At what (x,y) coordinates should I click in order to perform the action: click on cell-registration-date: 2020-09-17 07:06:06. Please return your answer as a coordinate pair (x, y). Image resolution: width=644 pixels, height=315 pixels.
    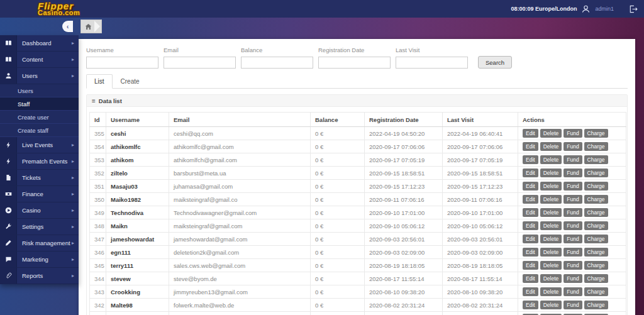
    Looking at the image, I should click on (404, 147).